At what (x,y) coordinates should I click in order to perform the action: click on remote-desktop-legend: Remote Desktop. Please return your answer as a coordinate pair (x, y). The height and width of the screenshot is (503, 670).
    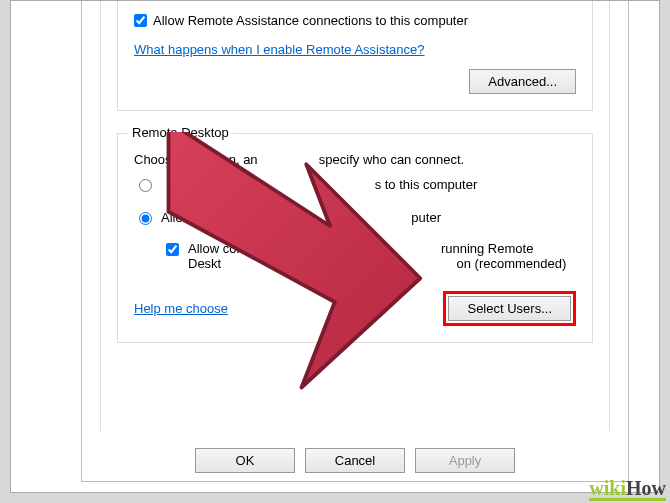
    Looking at the image, I should click on (180, 132).